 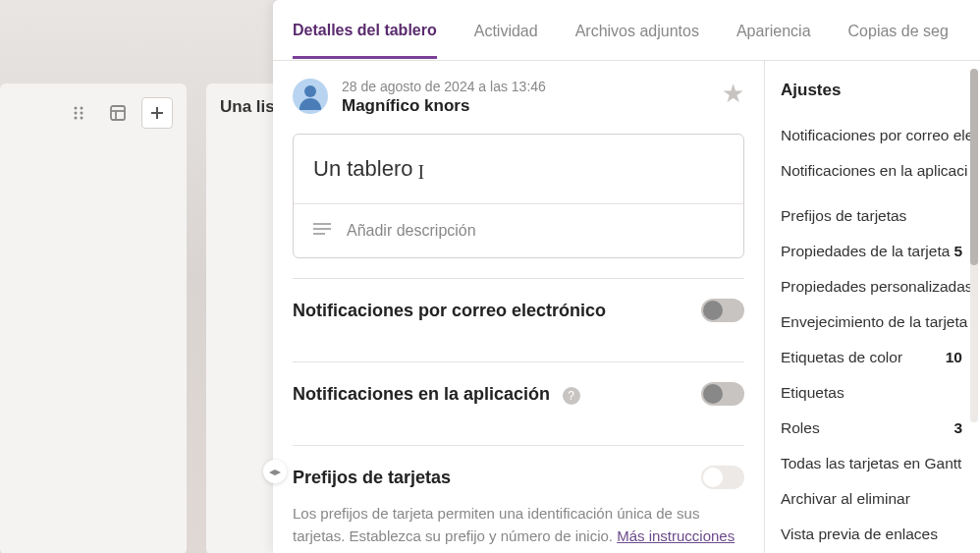 I want to click on sidebar-item-aging: Envejecimiento de la tarjeta, so click(x=880, y=322).